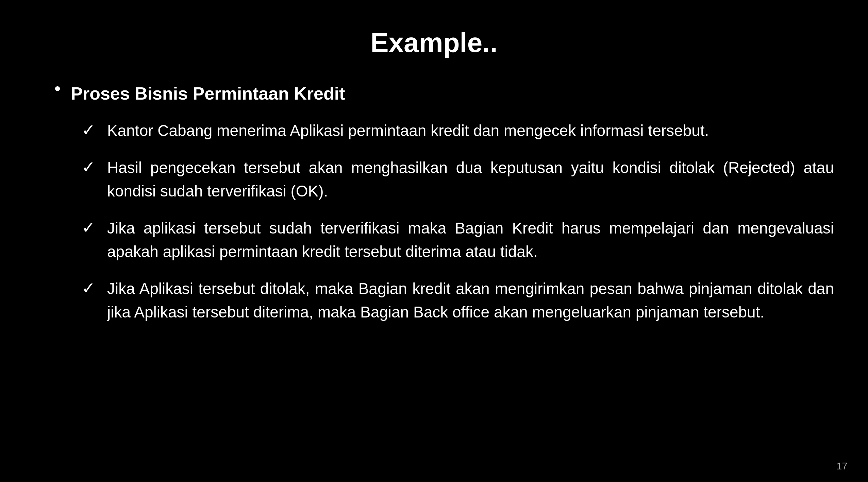  I want to click on sub-bullet-text-3: Jika aplikasi tersebut sudah terverifika…, so click(471, 240).